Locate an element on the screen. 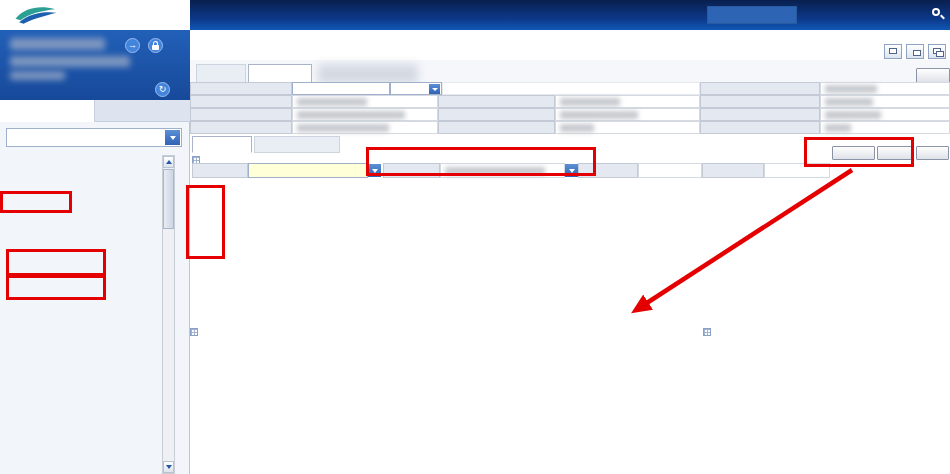 The width and height of the screenshot is (950, 474). document-tab-strip is located at coordinates (570, 72).